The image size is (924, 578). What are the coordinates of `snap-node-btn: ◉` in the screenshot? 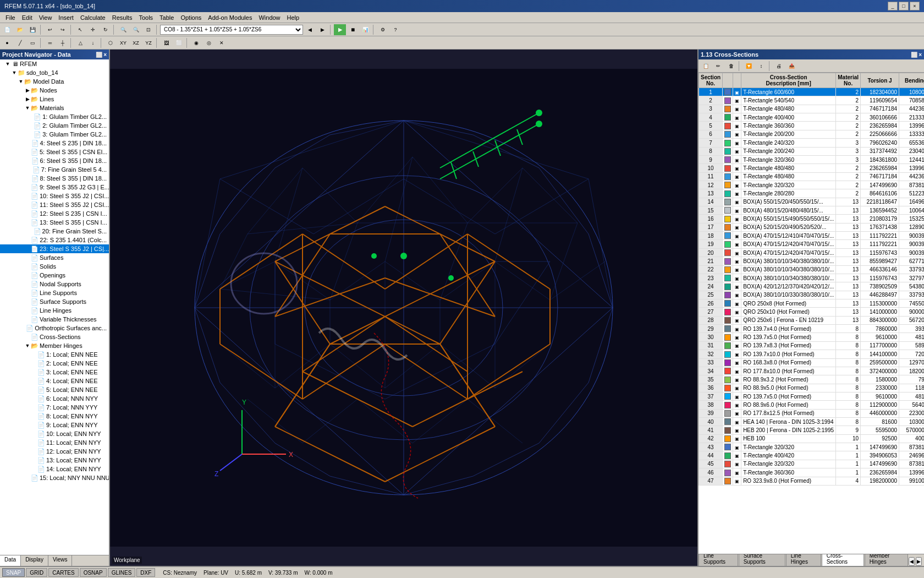 It's located at (196, 43).